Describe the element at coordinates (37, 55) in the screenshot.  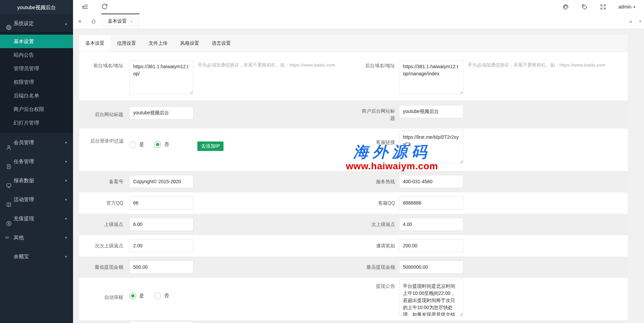
I see `sidebar-item-site-notice: 站内公告` at that location.